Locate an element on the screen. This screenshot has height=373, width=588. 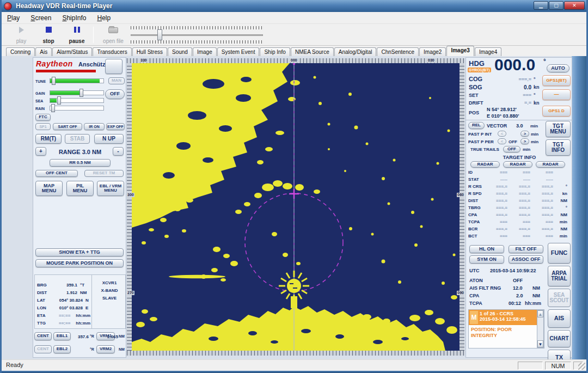
tab-image3-selected: Image3 is located at coordinates (460, 51).